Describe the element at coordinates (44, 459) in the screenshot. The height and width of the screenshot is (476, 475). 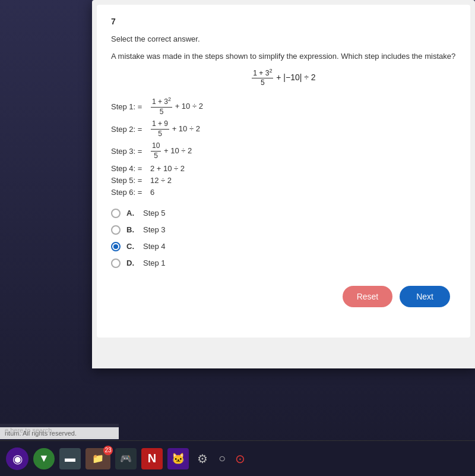
I see `taskbar-icon-2: ▼` at that location.